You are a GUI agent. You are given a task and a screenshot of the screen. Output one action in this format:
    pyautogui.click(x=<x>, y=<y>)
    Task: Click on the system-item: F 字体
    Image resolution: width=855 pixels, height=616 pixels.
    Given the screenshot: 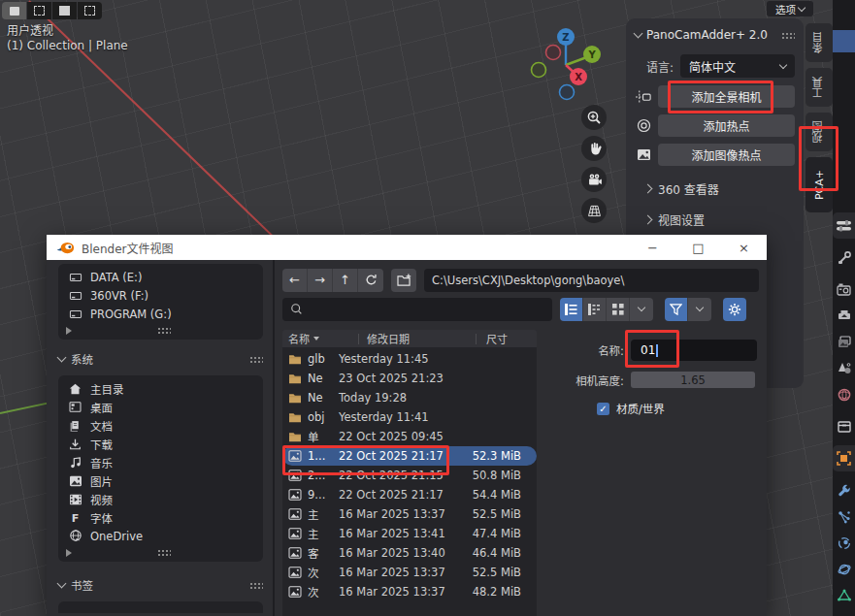 What is the action you would take?
    pyautogui.click(x=161, y=518)
    